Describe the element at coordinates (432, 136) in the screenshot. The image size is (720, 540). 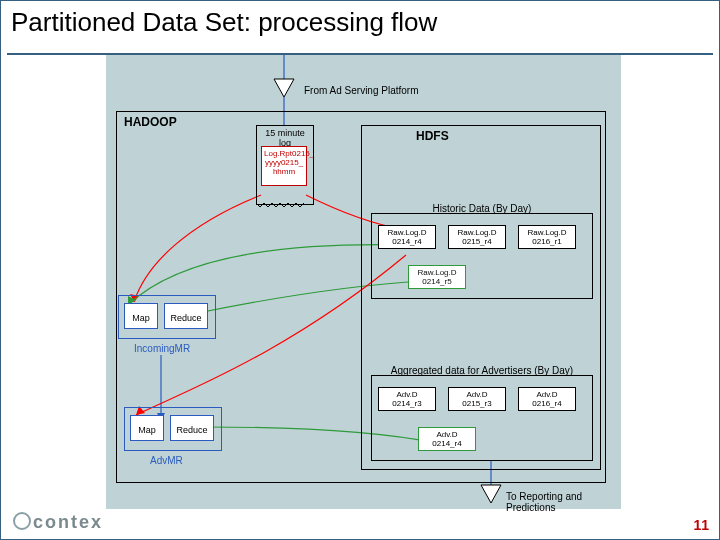
I see `hdfs-label: HDFS` at that location.